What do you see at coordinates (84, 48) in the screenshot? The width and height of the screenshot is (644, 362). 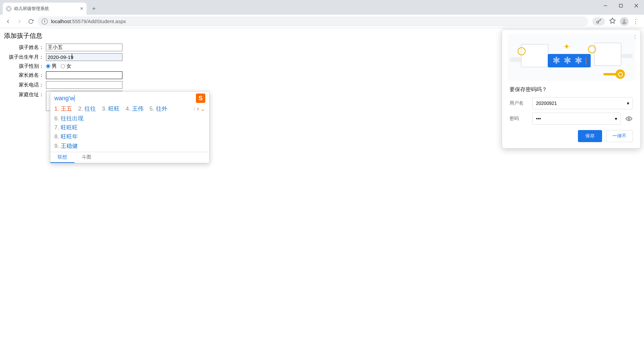 I see `input-child-name` at bounding box center [84, 48].